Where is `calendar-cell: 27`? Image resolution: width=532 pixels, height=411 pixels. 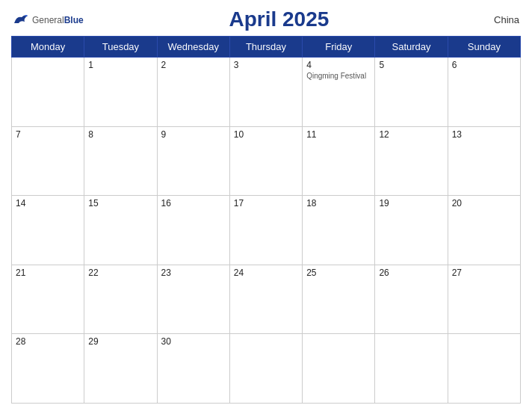 calendar-cell: 27 is located at coordinates (484, 299).